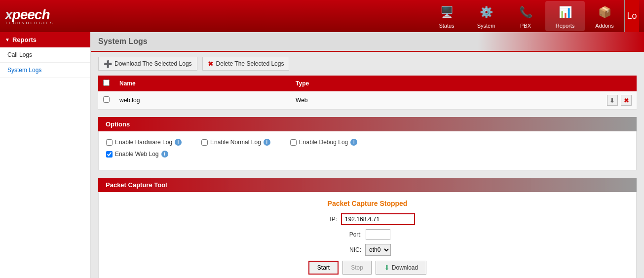 The height and width of the screenshot is (278, 644). What do you see at coordinates (378, 219) in the screenshot?
I see `ip-input` at bounding box center [378, 219].